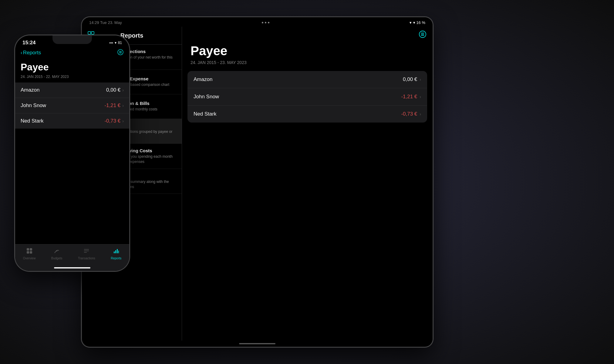 The image size is (614, 364). I want to click on phone-screen: 15:24 ▪▪▪ ▾ 81 ‹ Reports, so click(72, 153).